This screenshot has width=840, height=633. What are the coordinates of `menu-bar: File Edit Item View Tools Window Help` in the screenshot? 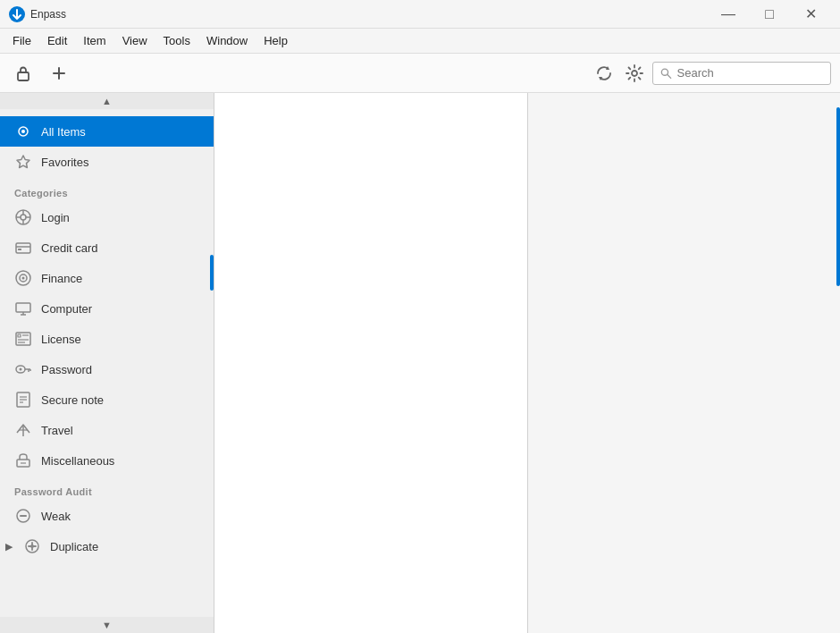 It's located at (420, 41).